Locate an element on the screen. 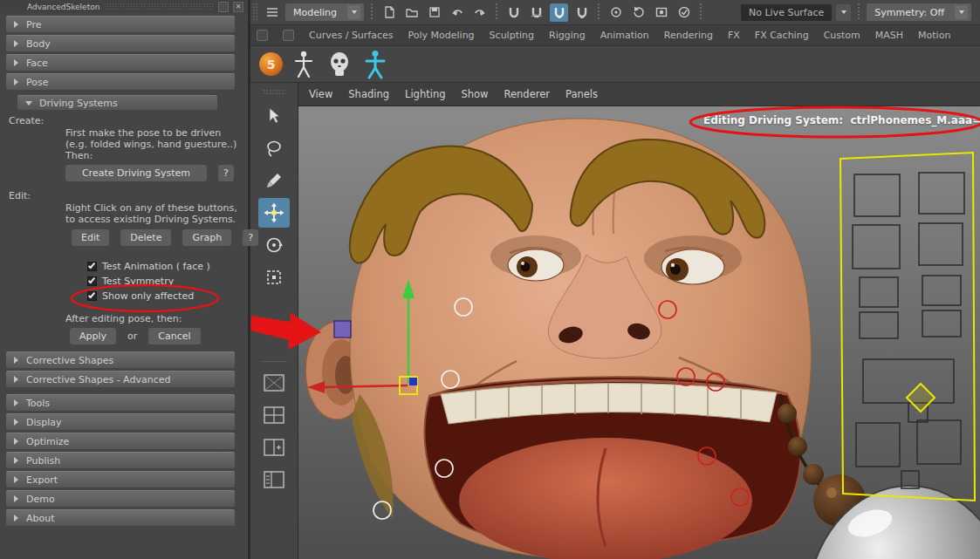 The width and height of the screenshot is (980, 559). shelf-tab-motion: Motion is located at coordinates (934, 35).